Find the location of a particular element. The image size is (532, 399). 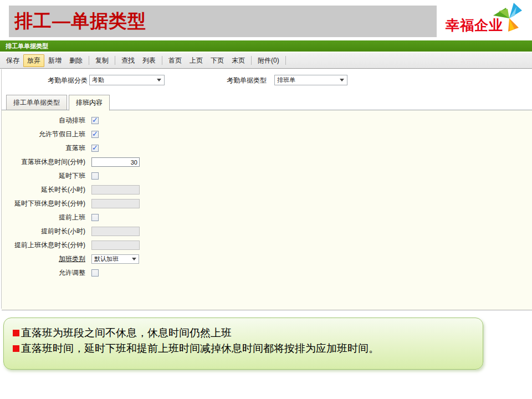

field-label-straight-shift: 直落班 is located at coordinates (47, 149).